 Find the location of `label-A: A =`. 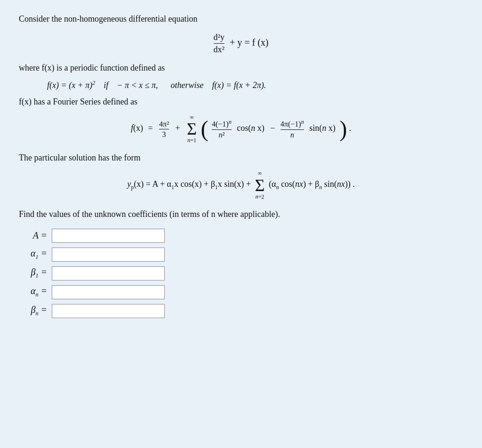

label-A: A = is located at coordinates (33, 235).